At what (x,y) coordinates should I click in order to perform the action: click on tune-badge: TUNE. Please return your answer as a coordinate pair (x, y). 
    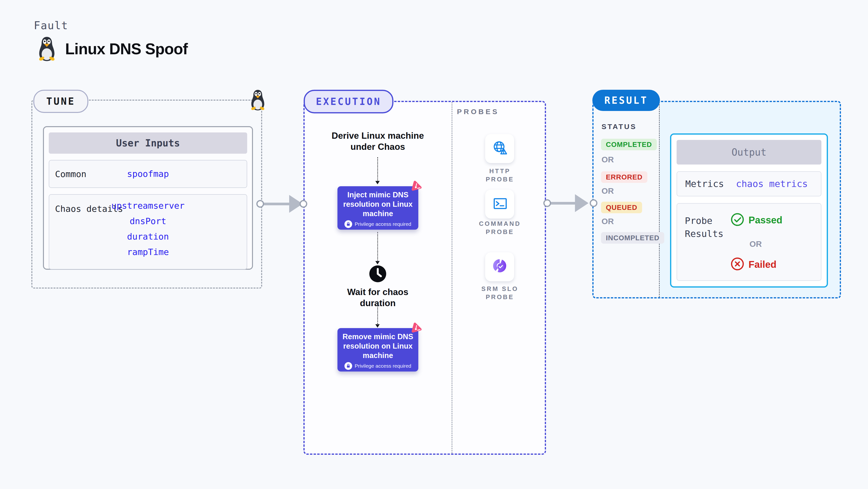
    Looking at the image, I should click on (61, 101).